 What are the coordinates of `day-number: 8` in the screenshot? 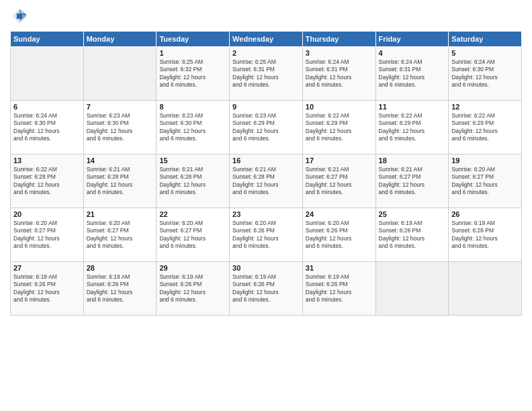 It's located at (193, 107).